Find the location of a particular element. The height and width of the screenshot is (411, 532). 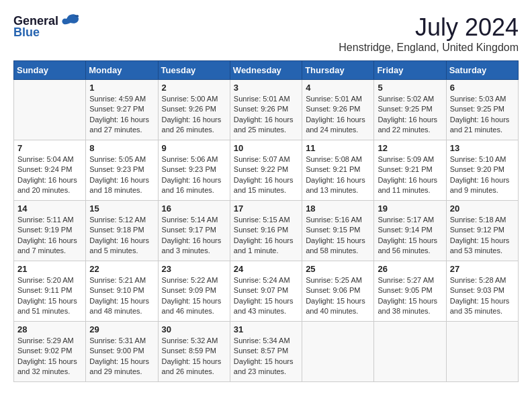

title-block: July 2024 Henstridge, England, United Ki… is located at coordinates (429, 34).